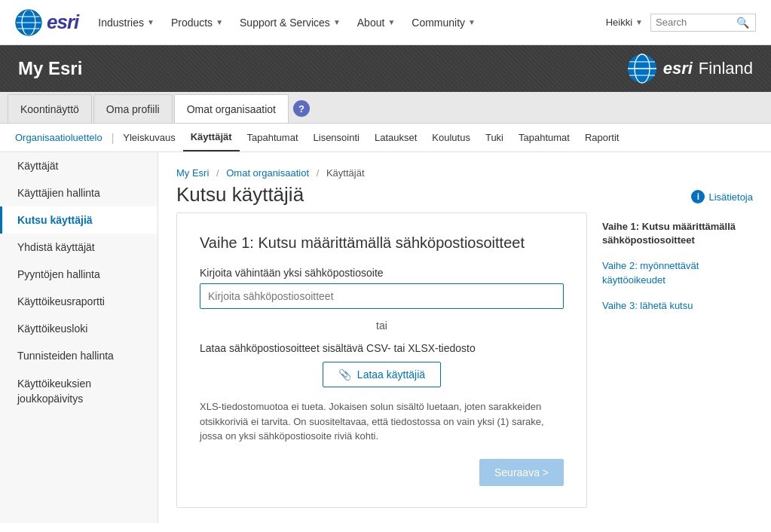 The width and height of the screenshot is (771, 532). Describe the element at coordinates (386, 23) in the screenshot. I see `top-nav: esri Industries ▼ Products ▼ Support & S…` at that location.